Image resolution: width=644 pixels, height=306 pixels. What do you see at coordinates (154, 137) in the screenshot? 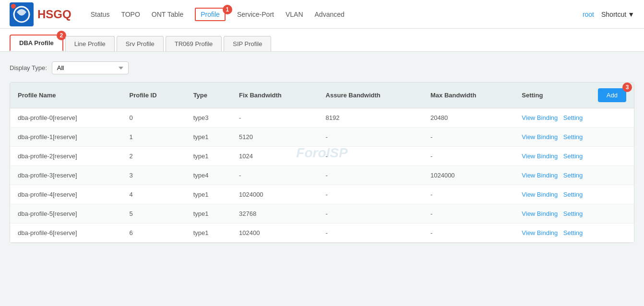
I see `cell-profile-id: 1` at bounding box center [154, 137].